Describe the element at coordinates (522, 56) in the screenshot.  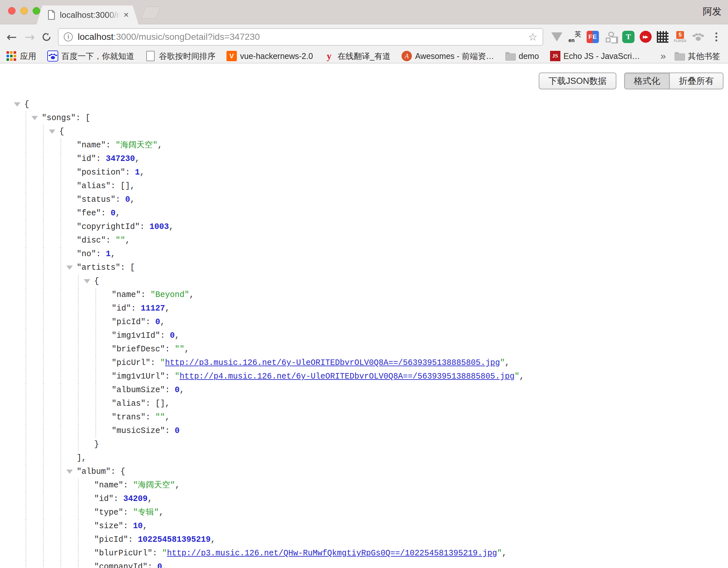
I see `bookmark-item: demo` at that location.